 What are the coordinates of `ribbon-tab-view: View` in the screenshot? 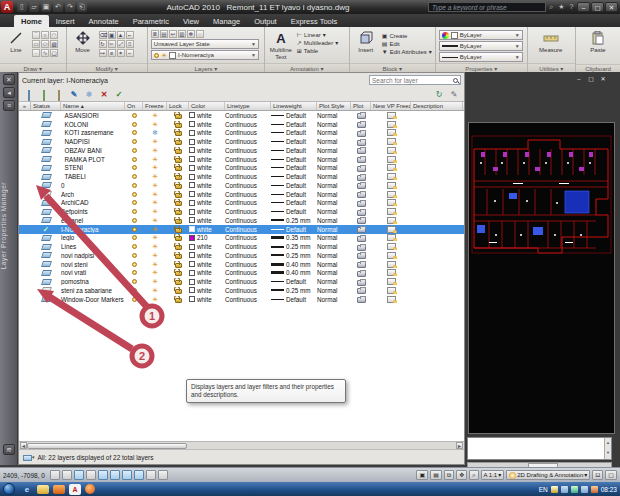 It's located at (191, 21).